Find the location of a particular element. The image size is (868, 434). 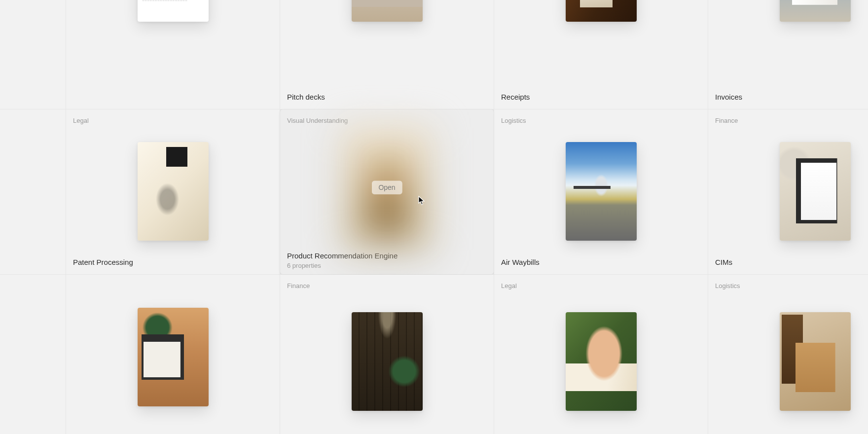

card-title: Air Waybills is located at coordinates (601, 262).